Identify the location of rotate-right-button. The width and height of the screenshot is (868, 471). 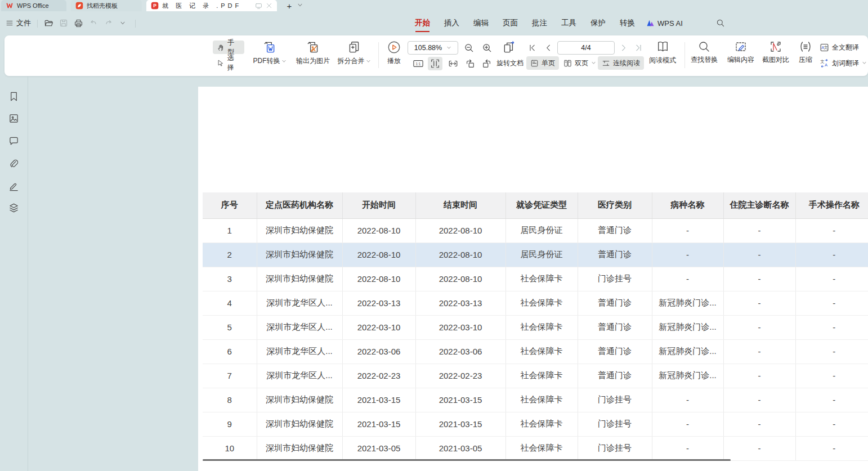
(487, 64).